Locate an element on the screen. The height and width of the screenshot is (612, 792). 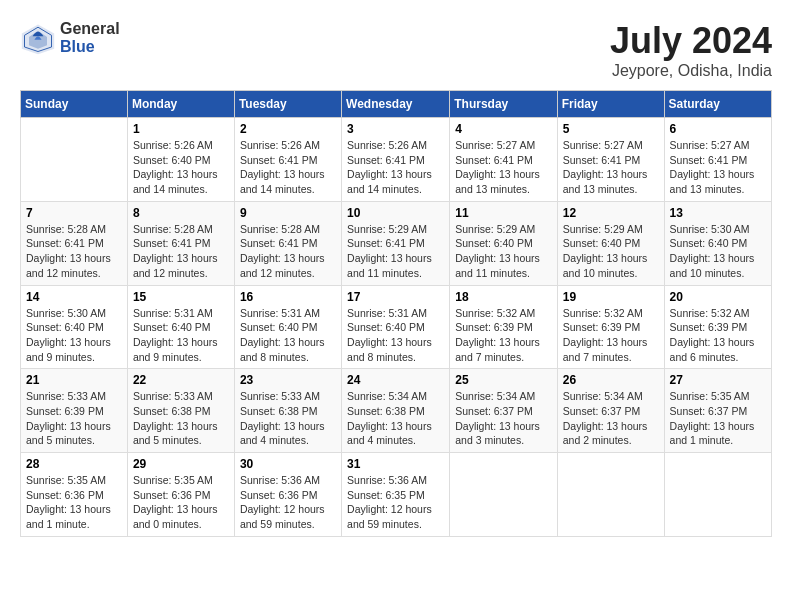
day-number: 14 is located at coordinates (74, 297).